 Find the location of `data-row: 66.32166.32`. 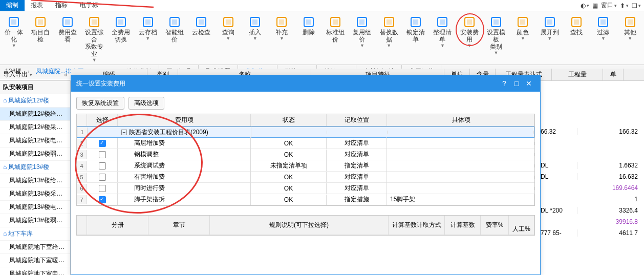

data-row: 66.32166.32 is located at coordinates (592, 132).